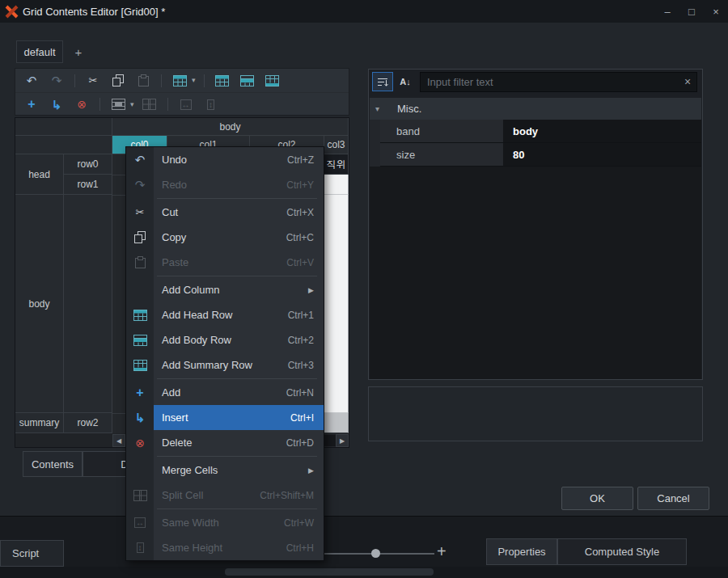  What do you see at coordinates (597, 498) in the screenshot?
I see `ok-button: OK` at bounding box center [597, 498].